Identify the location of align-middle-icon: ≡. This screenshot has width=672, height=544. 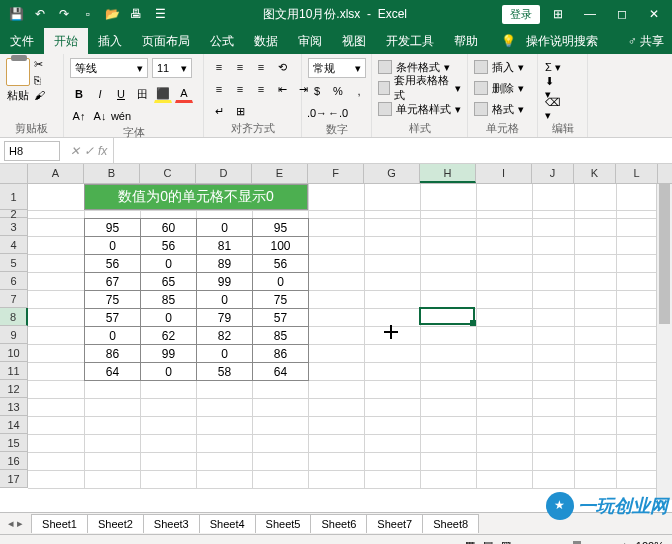
(240, 67).